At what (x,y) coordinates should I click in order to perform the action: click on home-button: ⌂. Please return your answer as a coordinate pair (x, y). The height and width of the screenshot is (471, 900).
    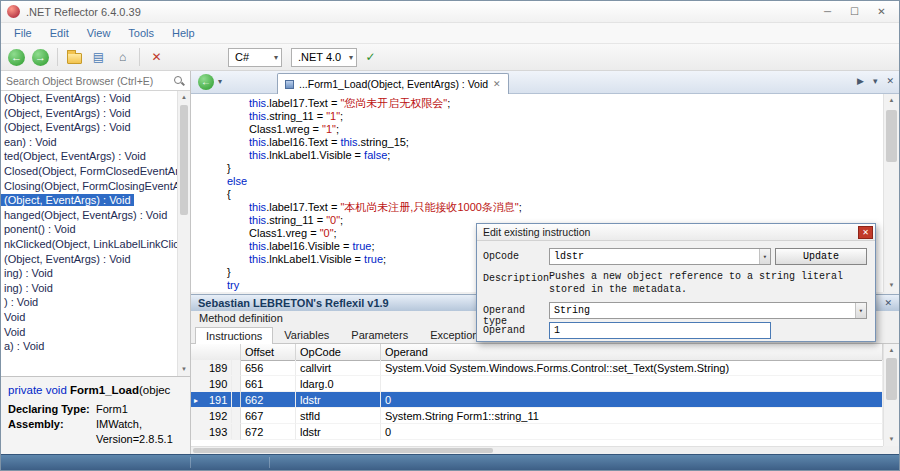
    Looking at the image, I should click on (122, 58).